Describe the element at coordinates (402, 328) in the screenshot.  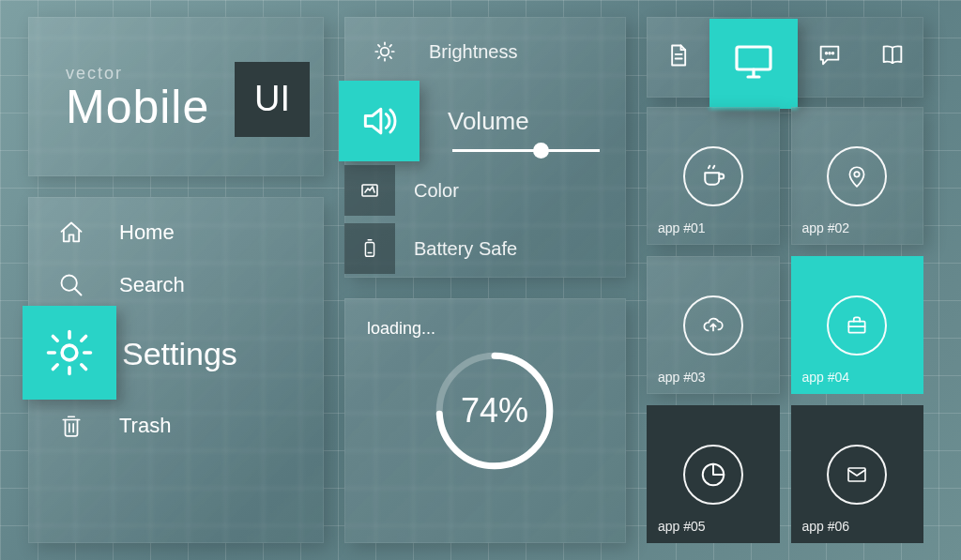
I see `loading-label: loading...` at that location.